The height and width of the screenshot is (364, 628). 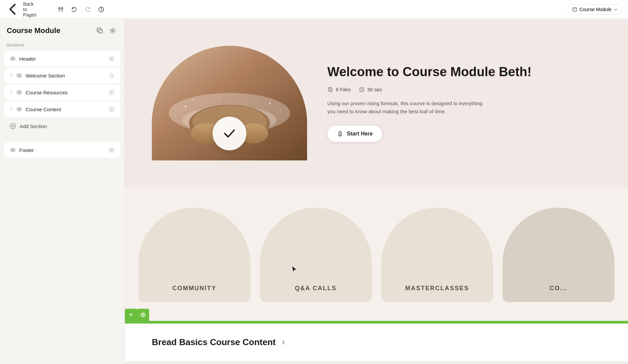 What do you see at coordinates (65, 92) in the screenshot?
I see `section-name-resources: Course Resources` at bounding box center [65, 92].